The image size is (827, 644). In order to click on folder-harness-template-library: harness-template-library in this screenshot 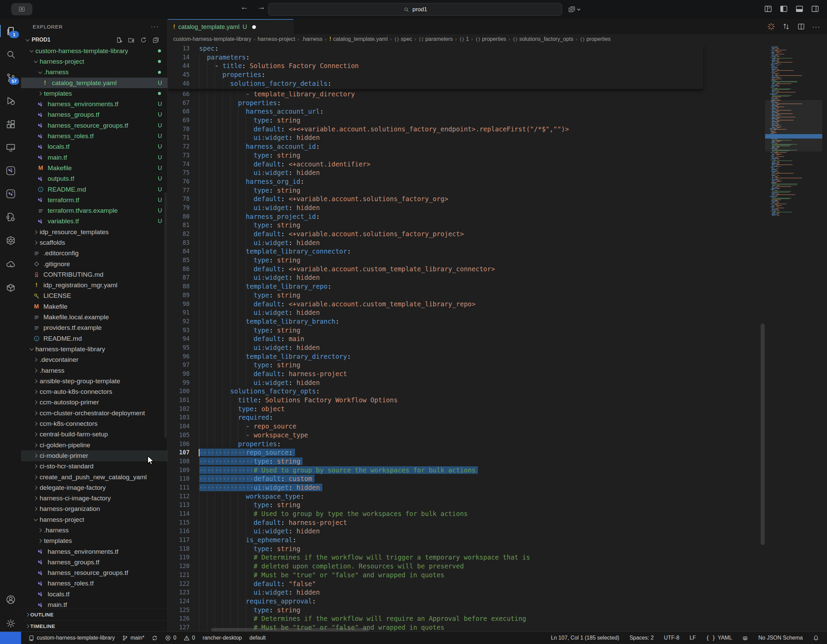, I will do `click(94, 349)`.